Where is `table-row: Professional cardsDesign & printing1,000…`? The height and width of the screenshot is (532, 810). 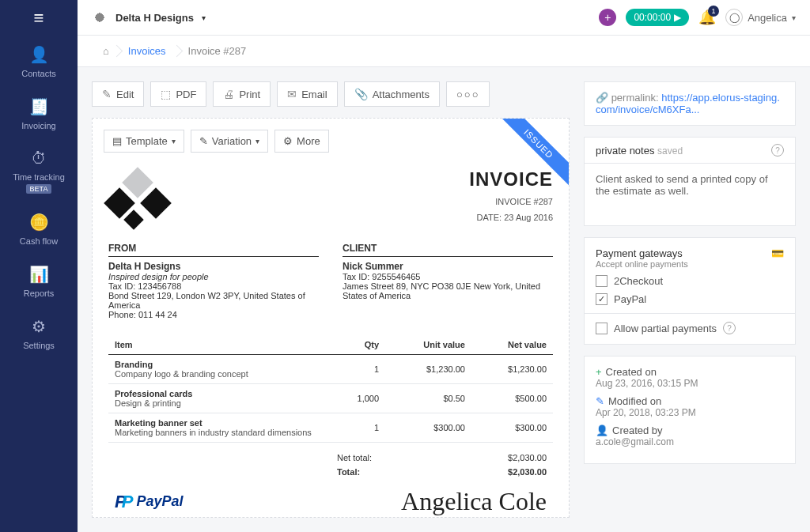 table-row: Professional cardsDesign & printing1,000… is located at coordinates (331, 398).